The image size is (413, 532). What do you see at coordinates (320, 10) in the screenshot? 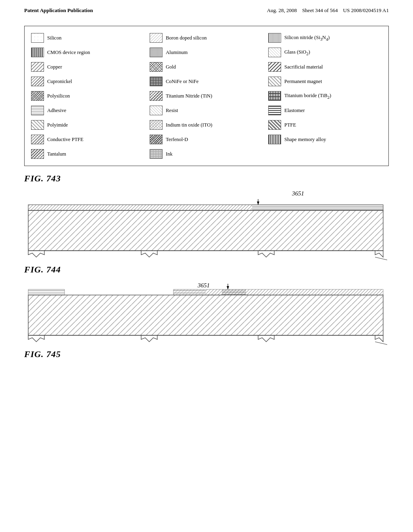
I see `header-sheet: Sheet 344 of 564` at bounding box center [320, 10].